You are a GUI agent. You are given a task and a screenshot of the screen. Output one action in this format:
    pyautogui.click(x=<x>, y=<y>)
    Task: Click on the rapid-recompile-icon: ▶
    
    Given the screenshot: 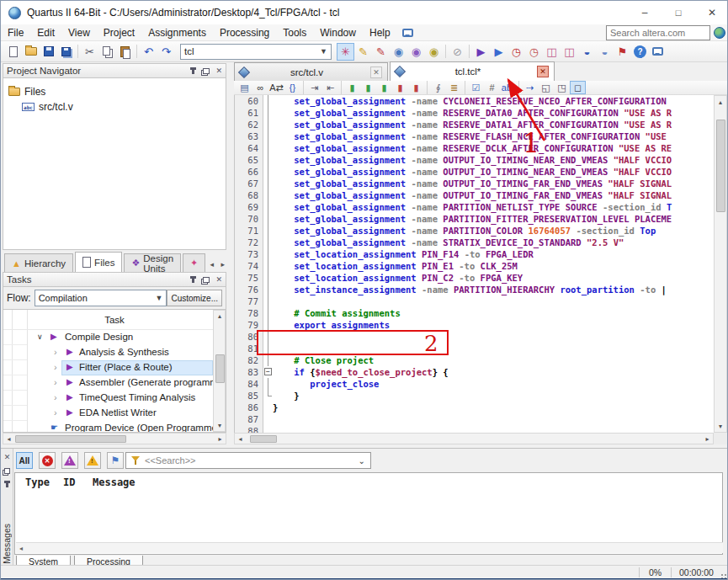 What is the action you would take?
    pyautogui.click(x=498, y=52)
    